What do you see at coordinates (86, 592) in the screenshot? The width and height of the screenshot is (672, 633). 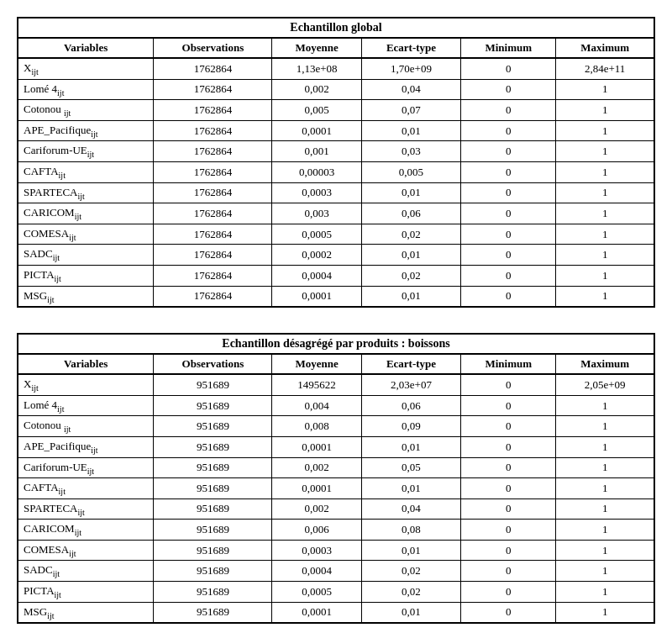 I see `cell-variable: PICTAijt` at bounding box center [86, 592].